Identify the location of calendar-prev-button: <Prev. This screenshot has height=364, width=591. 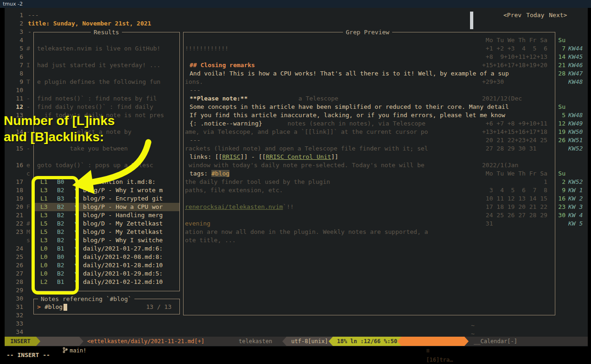
(513, 15).